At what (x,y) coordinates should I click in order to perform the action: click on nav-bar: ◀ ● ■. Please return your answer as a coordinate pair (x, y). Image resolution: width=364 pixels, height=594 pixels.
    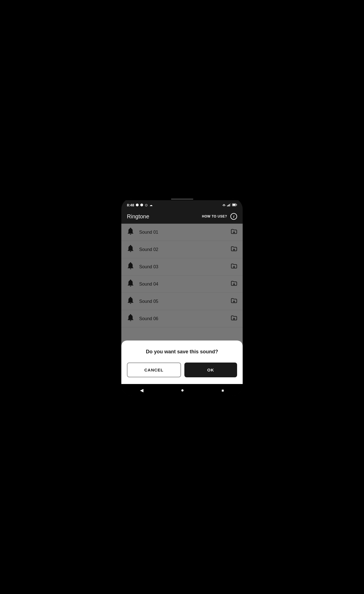
    Looking at the image, I should click on (182, 390).